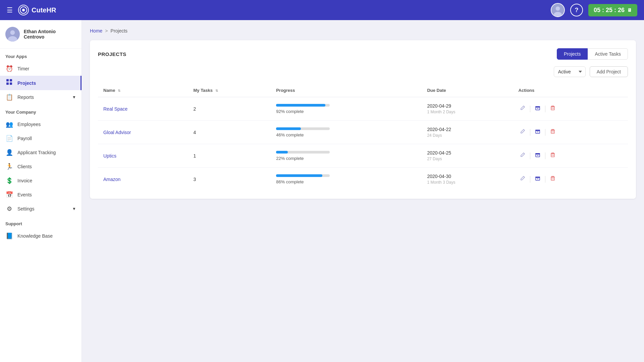  I want to click on tab-active-tasks: Active Tasks, so click(608, 54).